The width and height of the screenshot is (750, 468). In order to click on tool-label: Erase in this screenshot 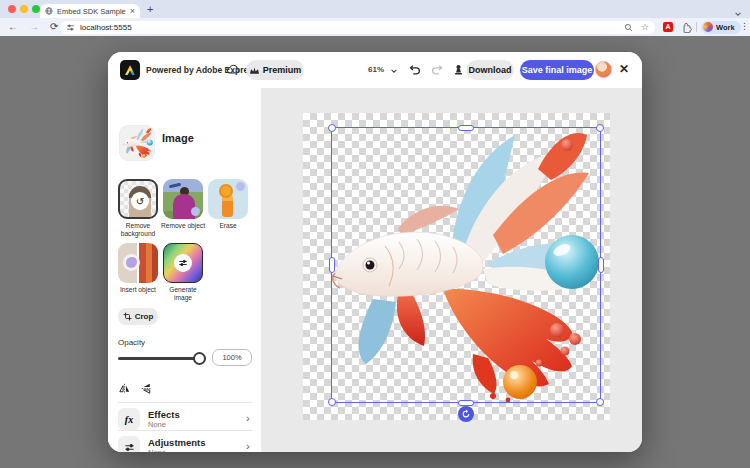, I will do `click(228, 226)`.